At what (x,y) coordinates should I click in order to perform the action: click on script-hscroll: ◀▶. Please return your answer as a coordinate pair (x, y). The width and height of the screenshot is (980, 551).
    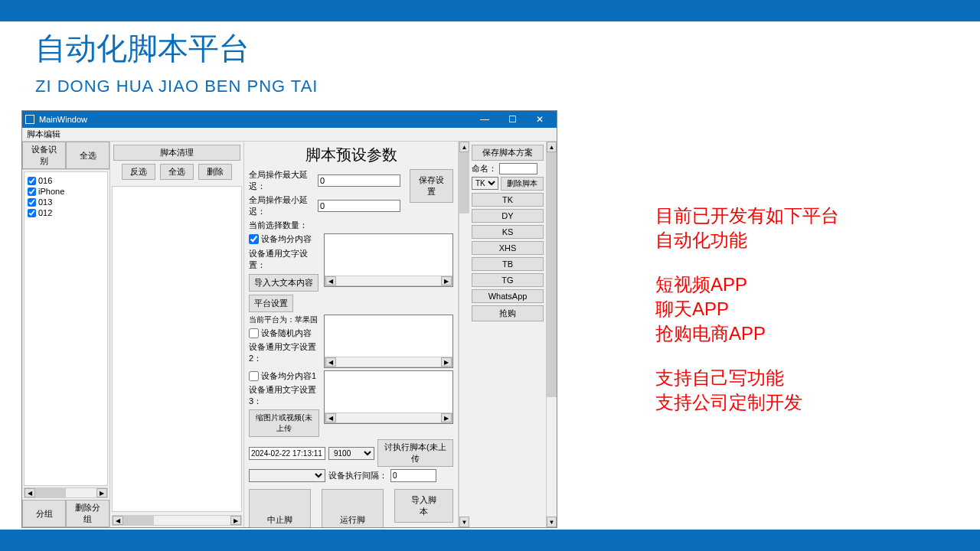
    Looking at the image, I should click on (177, 520).